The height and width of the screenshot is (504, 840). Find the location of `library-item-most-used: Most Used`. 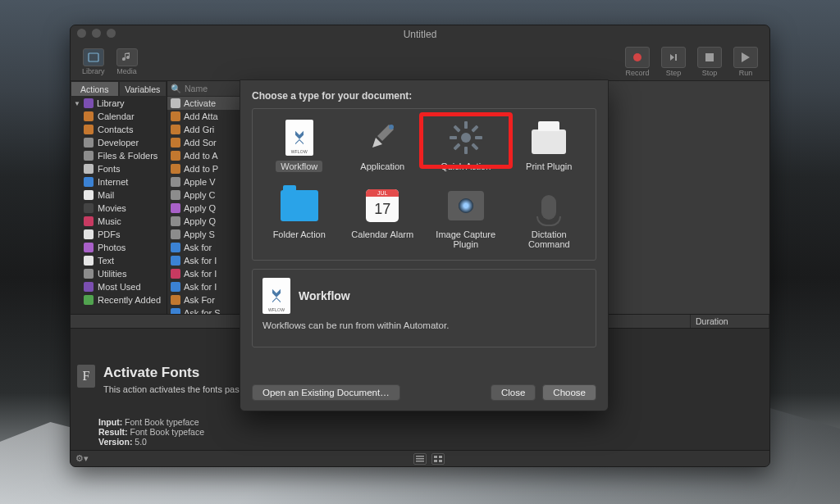

library-item-most-used: Most Used is located at coordinates (118, 287).